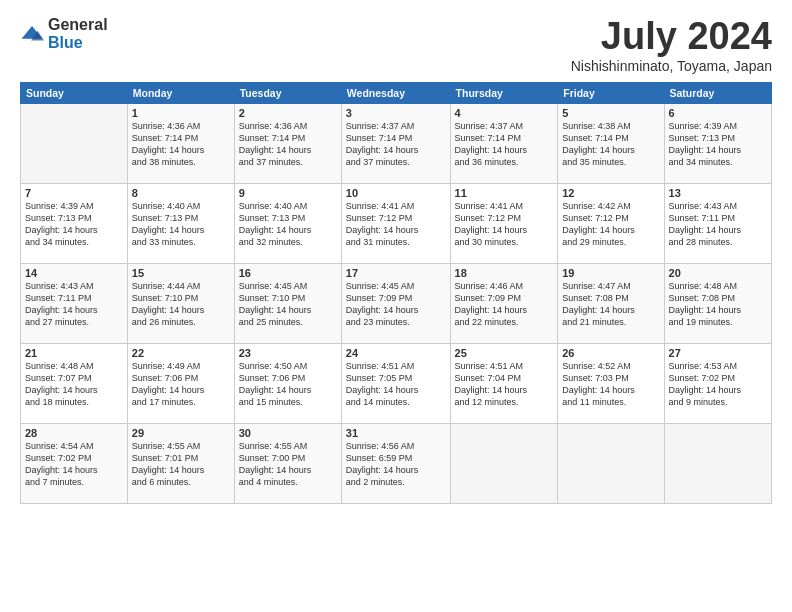  I want to click on logo-general: General, so click(78, 24).